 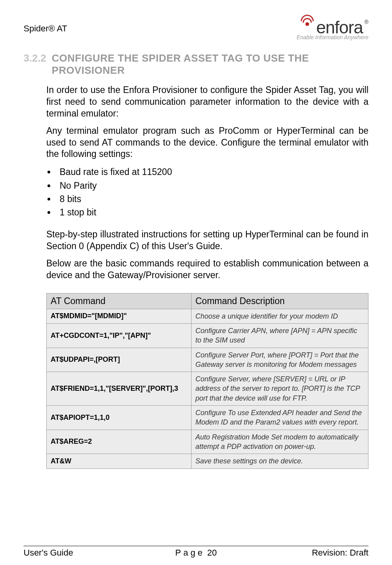 What do you see at coordinates (210, 64) in the screenshot?
I see `section-title: CONFIGURE THE SPIDER ASSET TAG TO USE TH…` at bounding box center [210, 64].